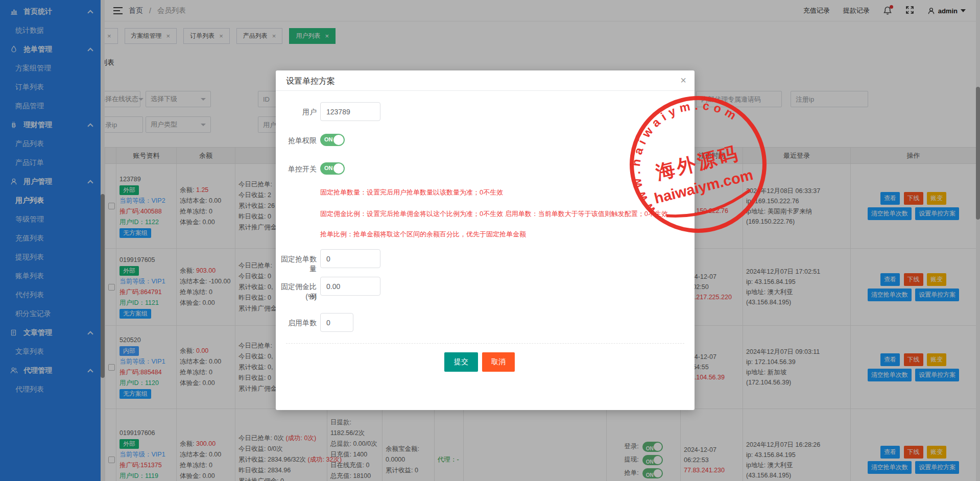 The image size is (980, 481). Describe the element at coordinates (485, 81) in the screenshot. I see `modal-header: 设置单控方案 ×` at that location.